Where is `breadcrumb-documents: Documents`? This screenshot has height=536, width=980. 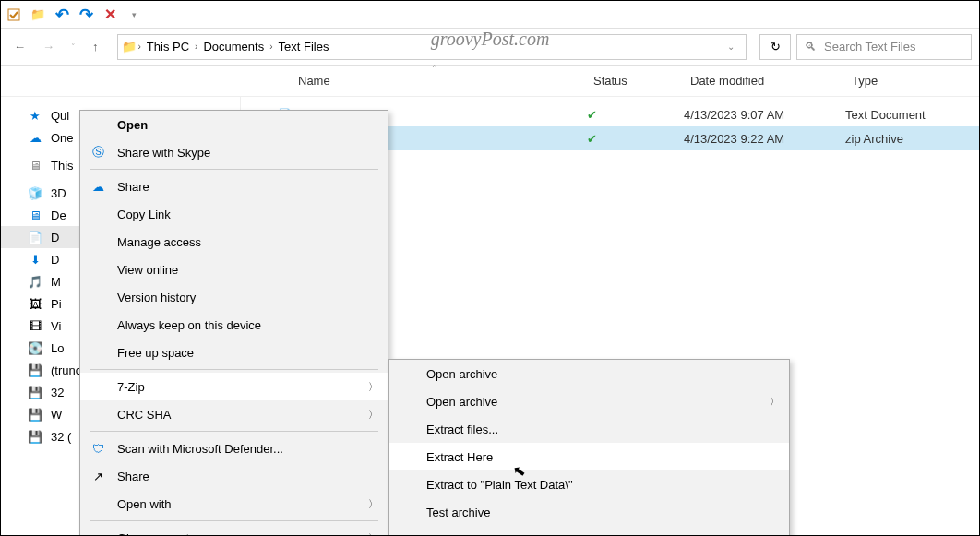
breadcrumb-documents: Documents is located at coordinates (233, 46).